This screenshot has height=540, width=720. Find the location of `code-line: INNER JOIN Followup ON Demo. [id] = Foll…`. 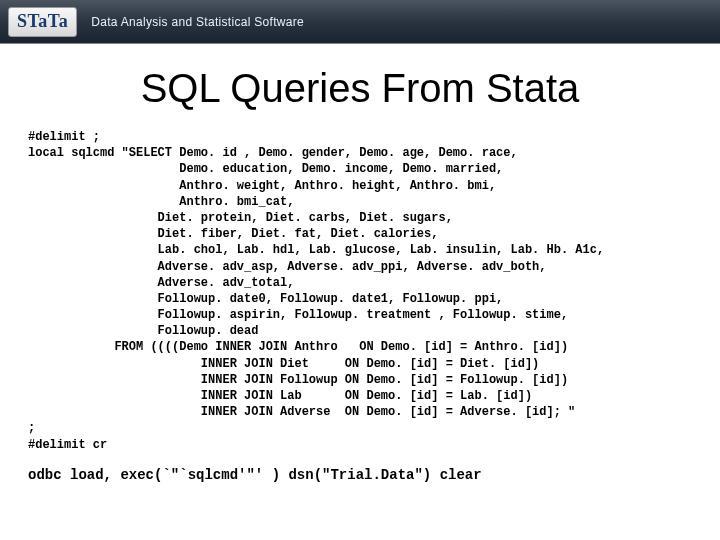

code-line: INNER JOIN Followup ON Demo. [id] = Foll… is located at coordinates (298, 380).